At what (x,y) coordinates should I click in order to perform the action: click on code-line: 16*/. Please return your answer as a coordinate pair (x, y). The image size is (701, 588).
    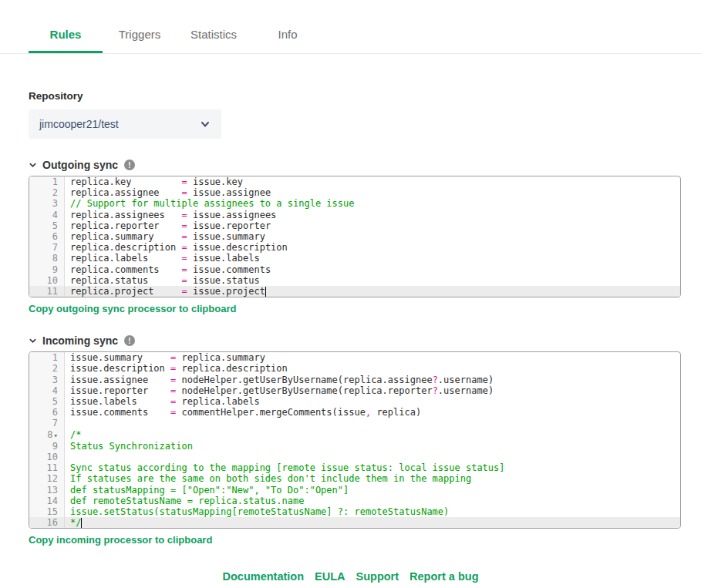
    Looking at the image, I should click on (355, 522).